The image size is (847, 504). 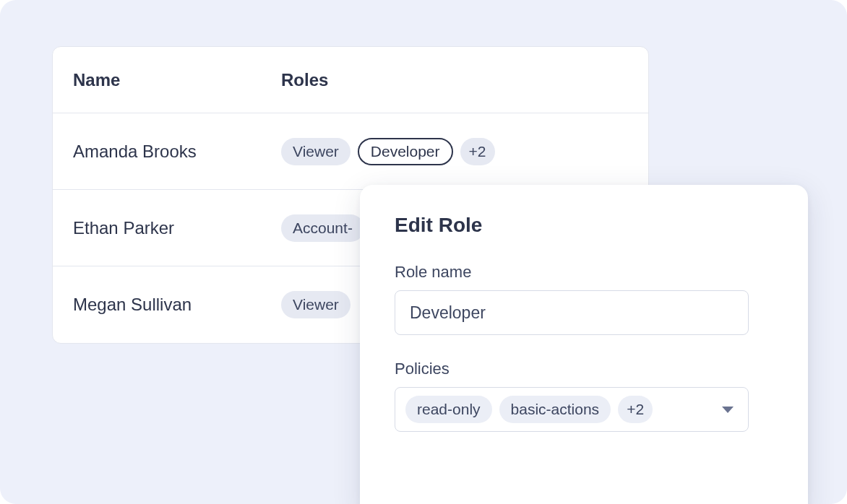 What do you see at coordinates (728, 410) in the screenshot?
I see `chevron-down-icon` at bounding box center [728, 410].